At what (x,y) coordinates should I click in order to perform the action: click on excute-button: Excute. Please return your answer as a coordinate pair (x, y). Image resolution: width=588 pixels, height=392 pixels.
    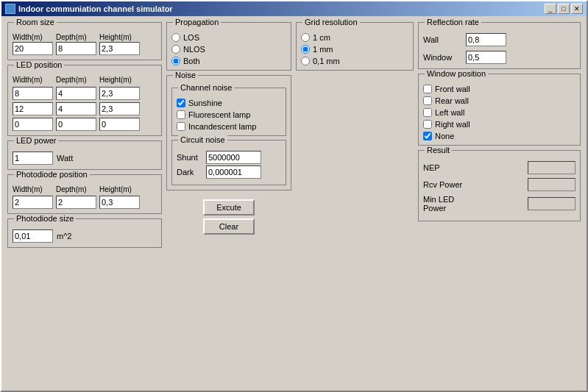
    Looking at the image, I should click on (229, 207).